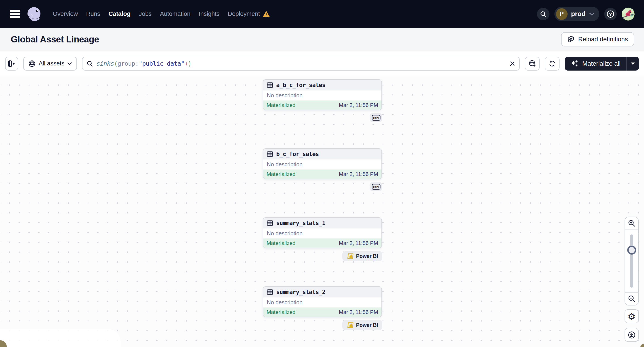  I want to click on powerbi-icon, so click(350, 325).